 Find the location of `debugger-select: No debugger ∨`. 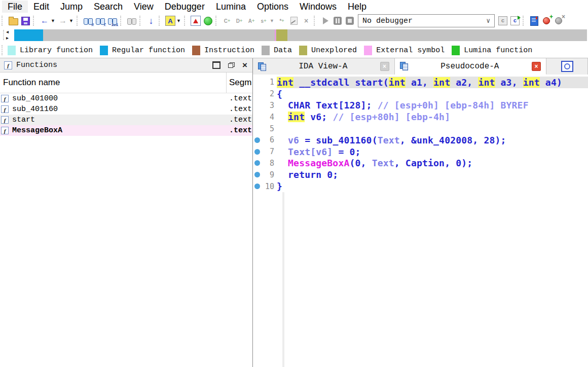

debugger-select: No debugger ∨ is located at coordinates (426, 21).